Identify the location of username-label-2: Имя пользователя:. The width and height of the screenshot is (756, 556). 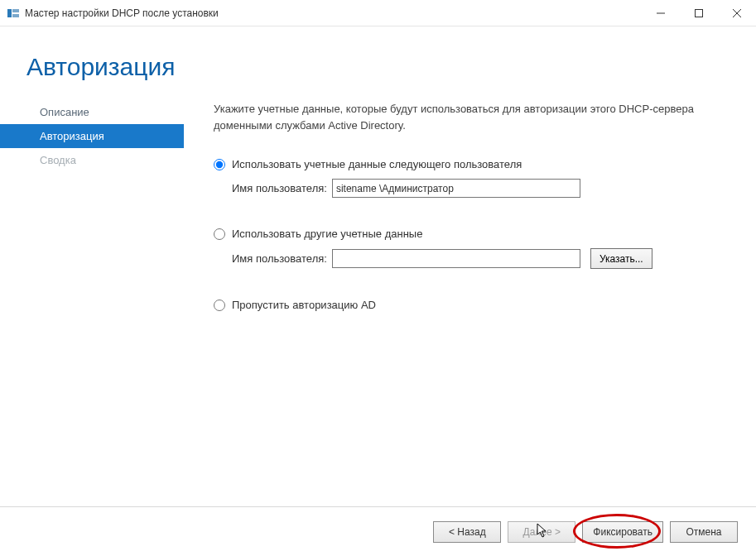
(280, 258).